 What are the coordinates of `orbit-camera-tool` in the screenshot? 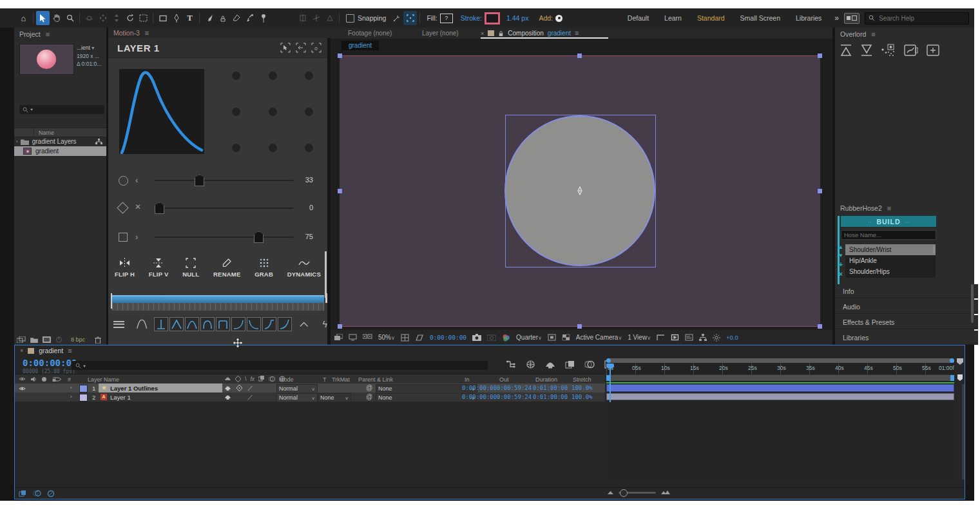 It's located at (89, 18).